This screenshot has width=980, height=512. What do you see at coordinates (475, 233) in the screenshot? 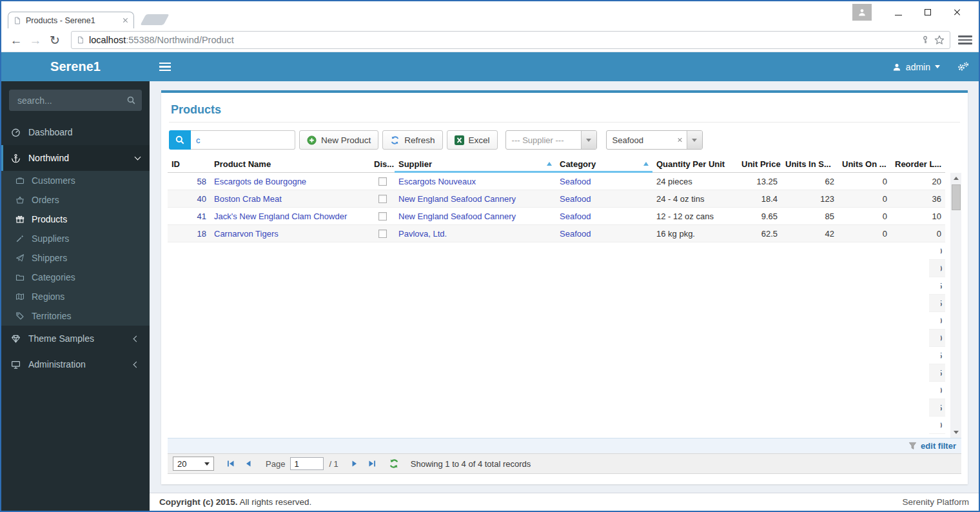
I see `cell-supplier-link: Pavlova, Ltd.` at bounding box center [475, 233].